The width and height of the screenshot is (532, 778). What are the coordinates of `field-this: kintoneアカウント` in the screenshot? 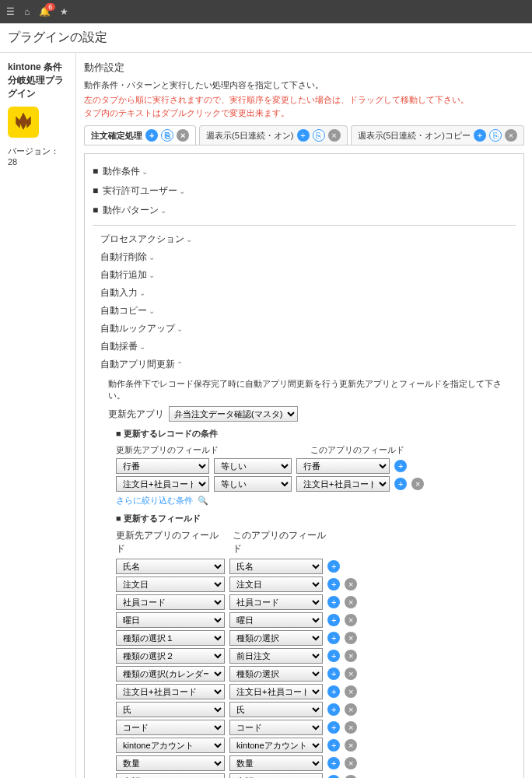 It's located at (276, 745).